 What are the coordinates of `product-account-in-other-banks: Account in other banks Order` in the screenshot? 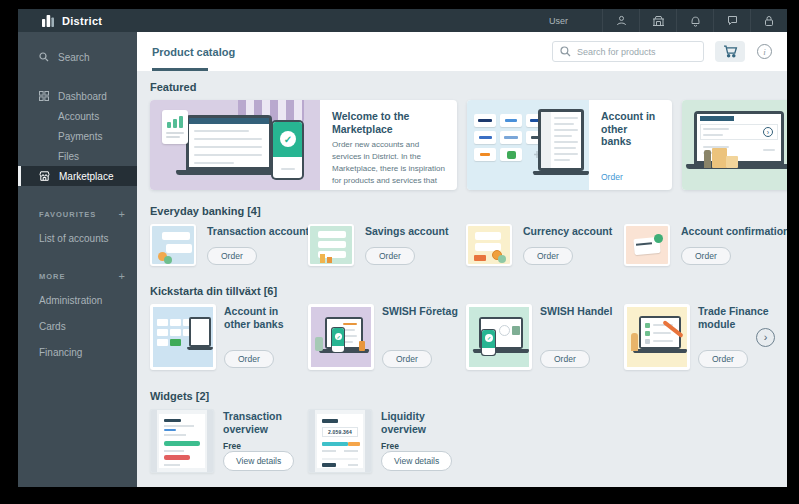 It's located at (229, 337).